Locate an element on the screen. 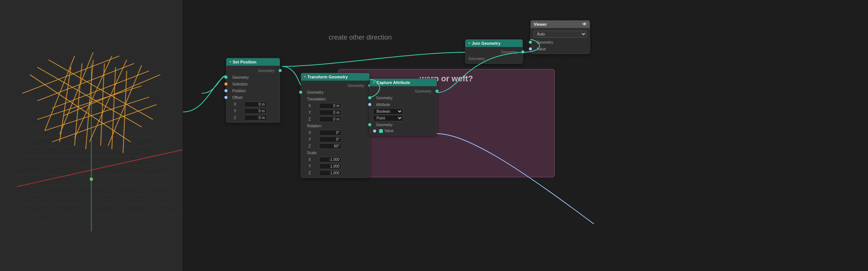 The height and width of the screenshot is (271, 868). input-offset-label: Offset: is located at coordinates (236, 98).